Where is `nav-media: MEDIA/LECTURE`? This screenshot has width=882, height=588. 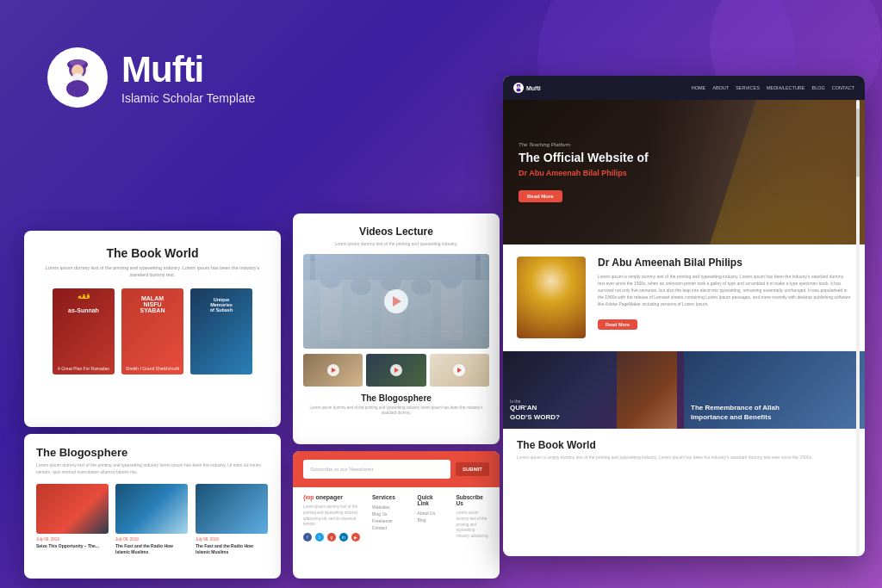
nav-media: MEDIA/LECTURE is located at coordinates (786, 88).